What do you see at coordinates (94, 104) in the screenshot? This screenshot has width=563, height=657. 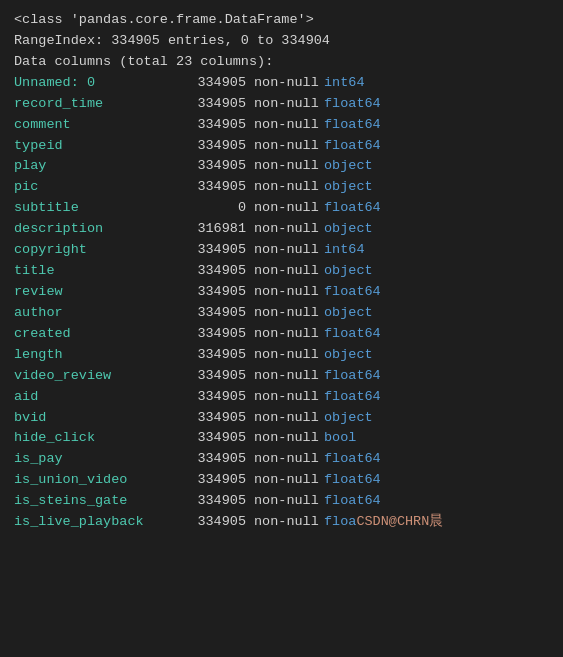 I see `column-name: record_time` at bounding box center [94, 104].